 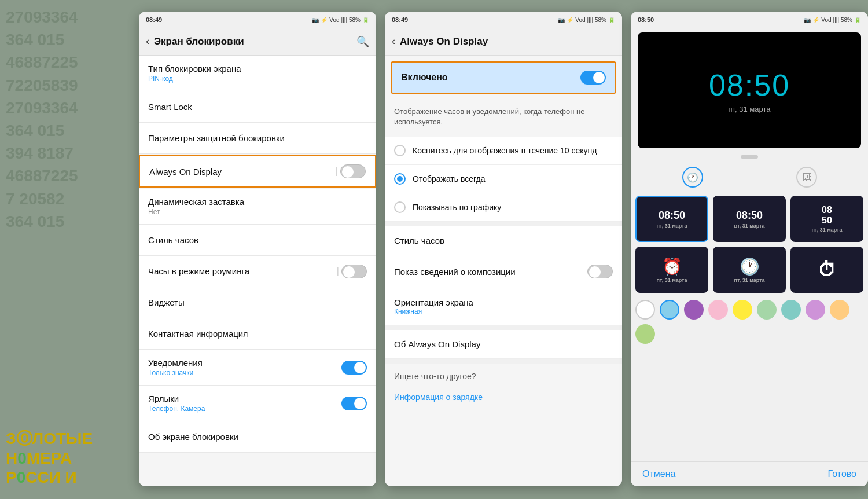 I want to click on screen2-enabled-container: Включено, so click(x=503, y=78).